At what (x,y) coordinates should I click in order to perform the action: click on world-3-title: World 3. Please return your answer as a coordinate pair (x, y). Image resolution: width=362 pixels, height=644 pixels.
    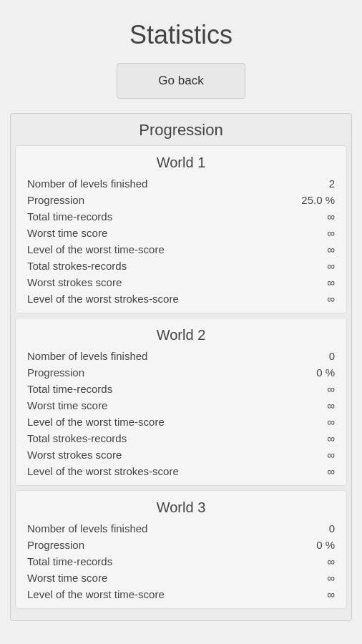
    Looking at the image, I should click on (181, 507).